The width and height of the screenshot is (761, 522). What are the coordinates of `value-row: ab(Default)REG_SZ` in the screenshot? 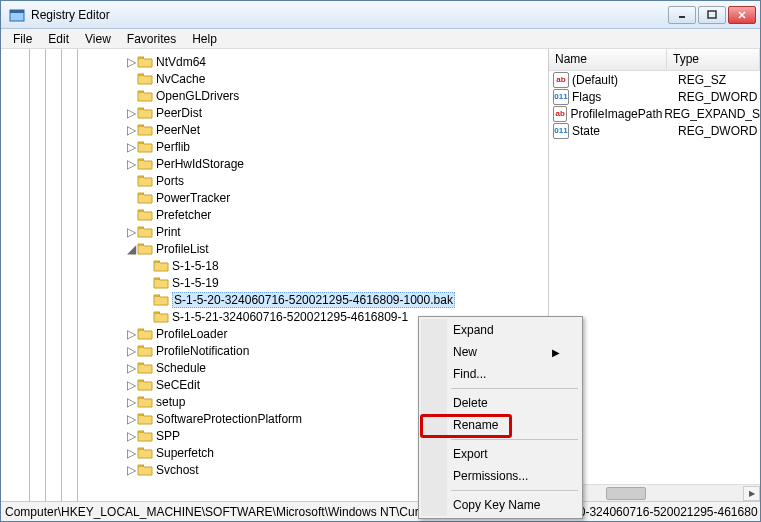 It's located at (654, 80).